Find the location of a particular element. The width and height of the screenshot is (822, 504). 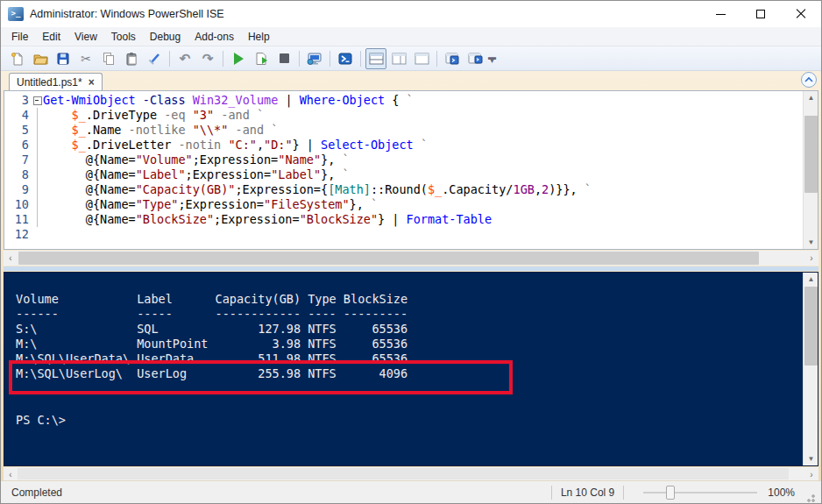

clear-console-icon is located at coordinates (154, 59).